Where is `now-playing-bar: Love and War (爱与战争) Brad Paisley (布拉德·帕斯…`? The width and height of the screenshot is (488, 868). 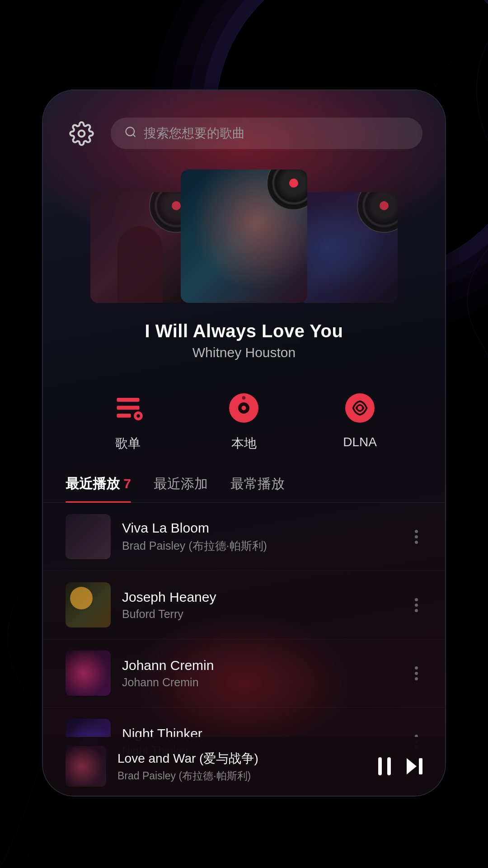
now-playing-bar: Love and War (爱与战争) Brad Paisley (布拉德·帕斯… is located at coordinates (244, 766).